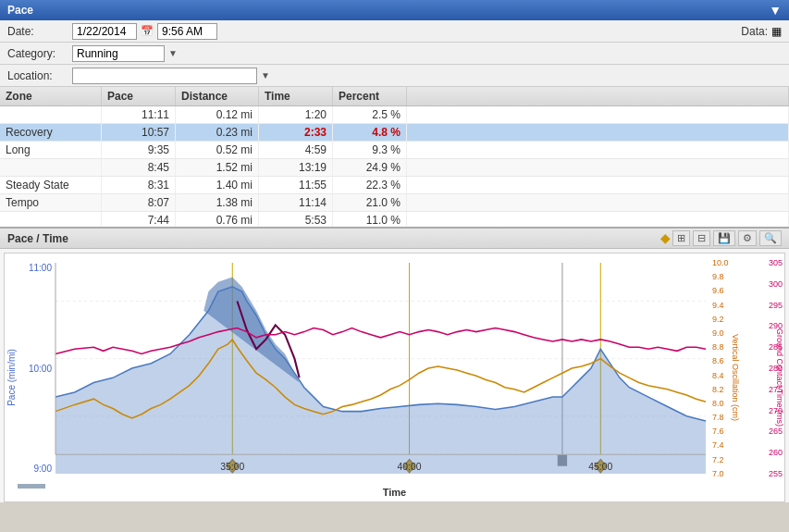  What do you see at coordinates (51, 203) in the screenshot?
I see `td-zone: Tempo` at bounding box center [51, 203].